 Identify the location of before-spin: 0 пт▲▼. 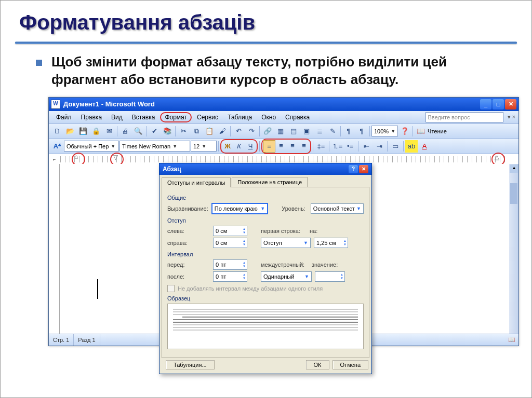
(230, 265).